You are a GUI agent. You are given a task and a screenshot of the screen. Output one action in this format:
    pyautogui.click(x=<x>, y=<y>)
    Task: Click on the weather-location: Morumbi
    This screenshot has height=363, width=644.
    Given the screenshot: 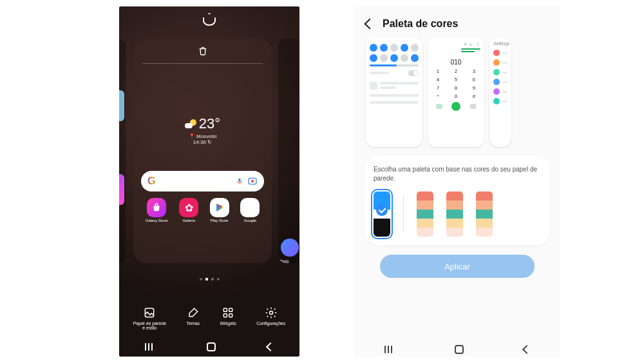 What is the action you would take?
    pyautogui.click(x=206, y=137)
    